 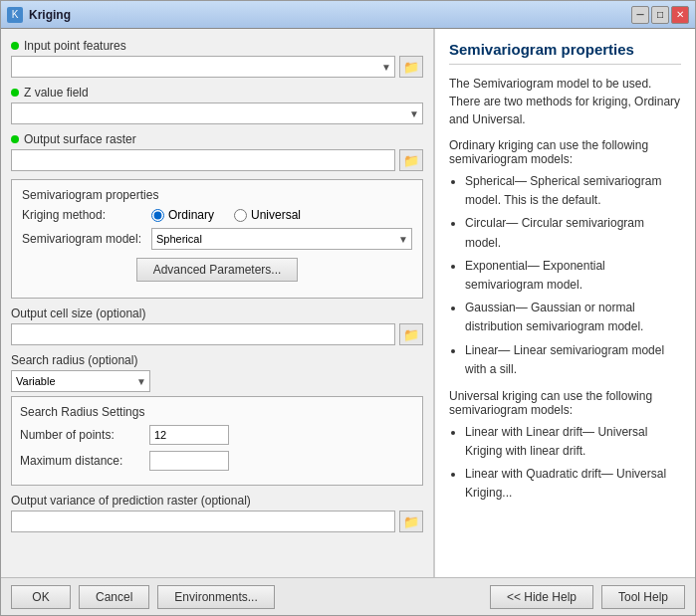 What do you see at coordinates (348, 15) in the screenshot?
I see `title-bar: K Kriging ─ □ ✕` at bounding box center [348, 15].